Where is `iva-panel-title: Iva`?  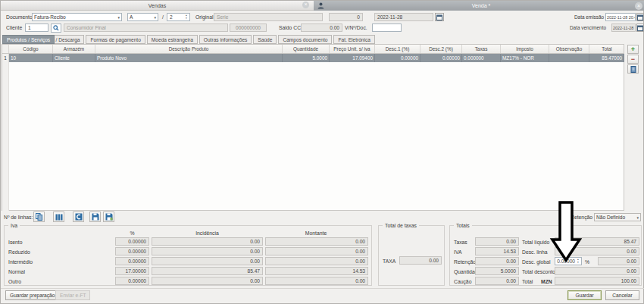
iva-panel-title: Iva is located at coordinates (14, 226).